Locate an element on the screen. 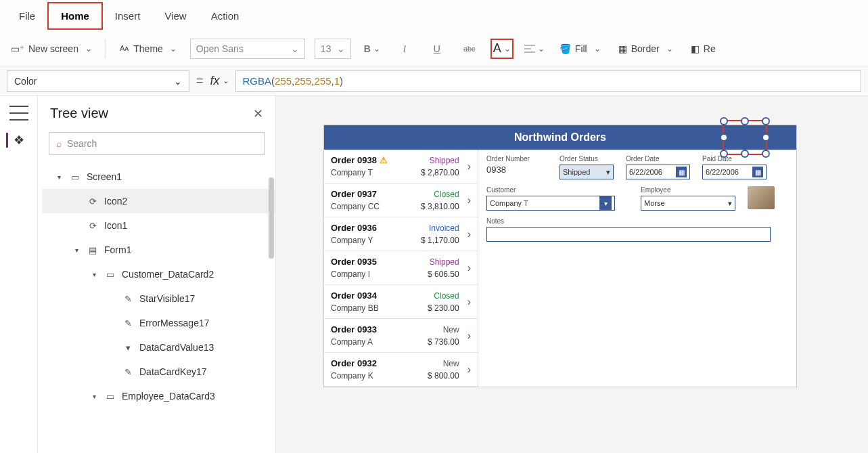  order-row: Order 0935Company IShipped$ 606.50› is located at coordinates (401, 268).